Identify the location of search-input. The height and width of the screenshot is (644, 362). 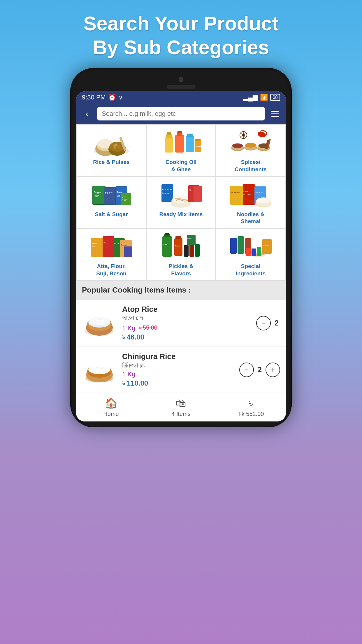
(181, 114).